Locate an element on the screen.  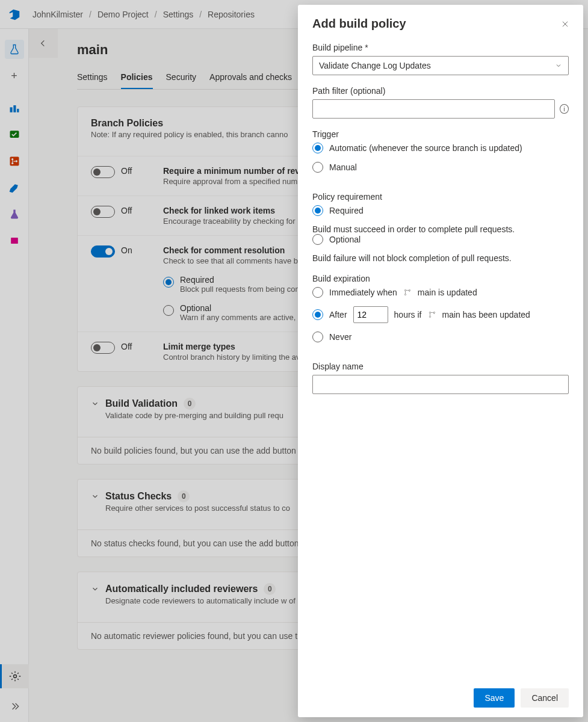
option-label-prefix: Immediately when is located at coordinates (364, 292).